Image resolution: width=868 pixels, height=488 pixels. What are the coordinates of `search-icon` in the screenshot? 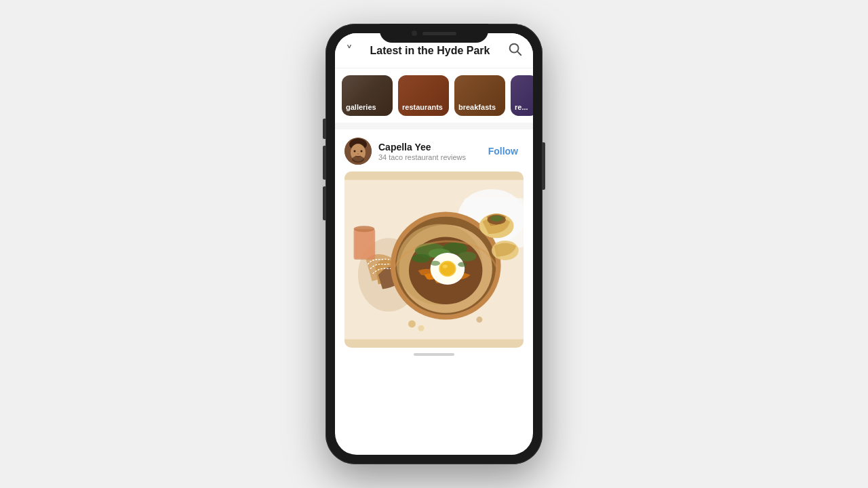 It's located at (515, 50).